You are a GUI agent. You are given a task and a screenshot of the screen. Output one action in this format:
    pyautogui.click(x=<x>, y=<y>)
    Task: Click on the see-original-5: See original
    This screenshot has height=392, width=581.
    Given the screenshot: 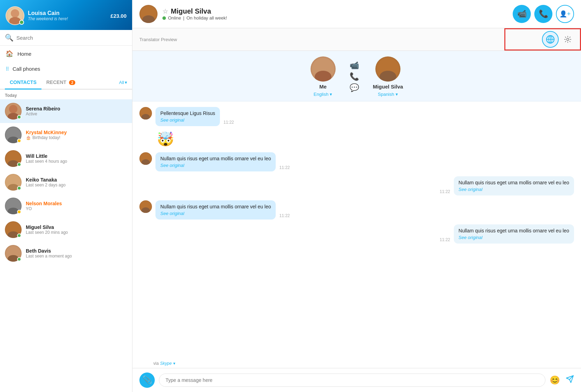 What is the action you would take?
    pyautogui.click(x=215, y=213)
    